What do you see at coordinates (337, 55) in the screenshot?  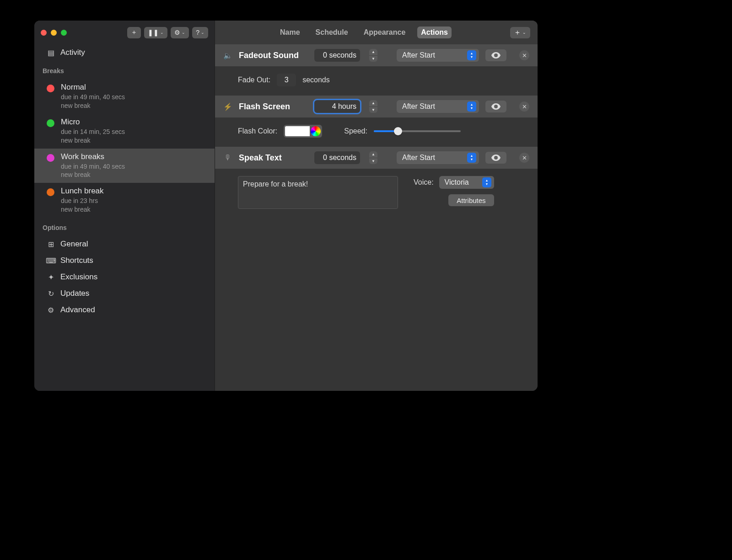 I see `fadeout-delay-input` at bounding box center [337, 55].